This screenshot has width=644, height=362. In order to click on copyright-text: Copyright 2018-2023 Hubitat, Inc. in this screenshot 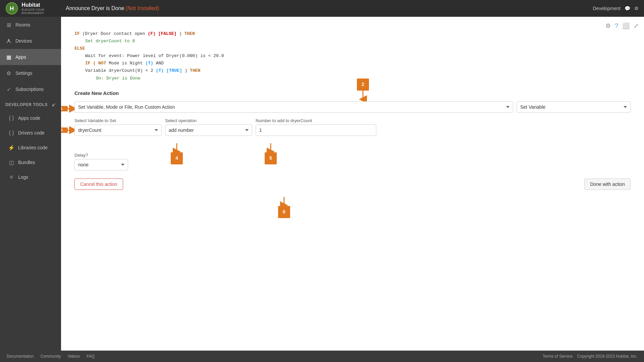, I will do `click(607, 356)`.